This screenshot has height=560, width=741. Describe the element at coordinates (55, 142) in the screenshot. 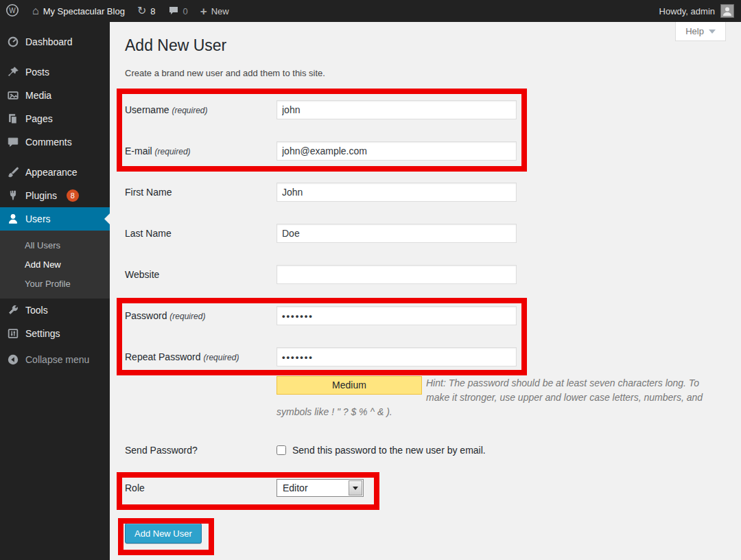

I see `sidebar-item-comments: Comments` at that location.